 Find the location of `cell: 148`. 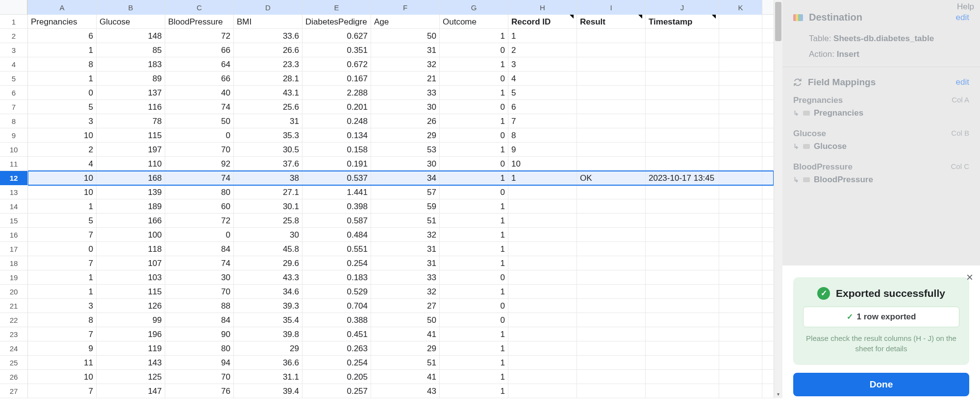

cell: 148 is located at coordinates (131, 36).